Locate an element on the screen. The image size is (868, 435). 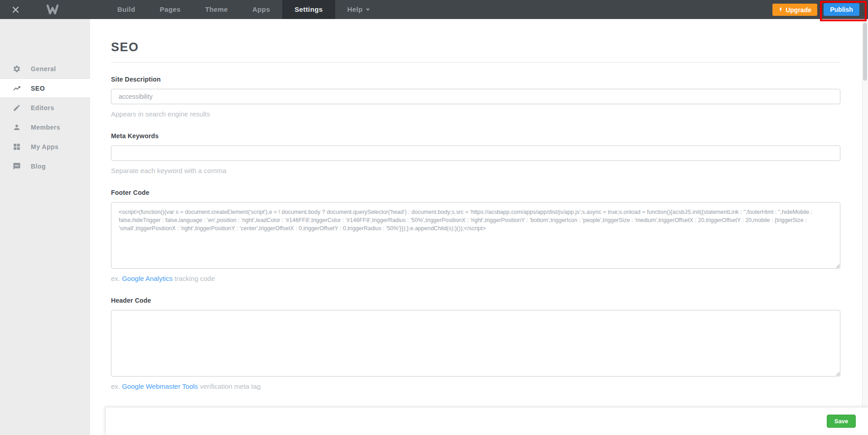
site-description-helper: Appears in search engine results is located at coordinates (476, 114).